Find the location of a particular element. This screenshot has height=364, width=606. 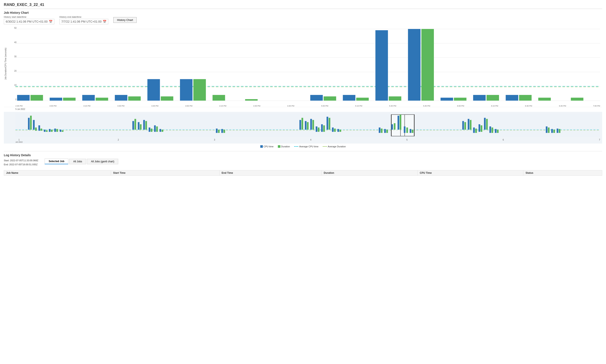

legend-avg-cpu-line is located at coordinates (296, 146).